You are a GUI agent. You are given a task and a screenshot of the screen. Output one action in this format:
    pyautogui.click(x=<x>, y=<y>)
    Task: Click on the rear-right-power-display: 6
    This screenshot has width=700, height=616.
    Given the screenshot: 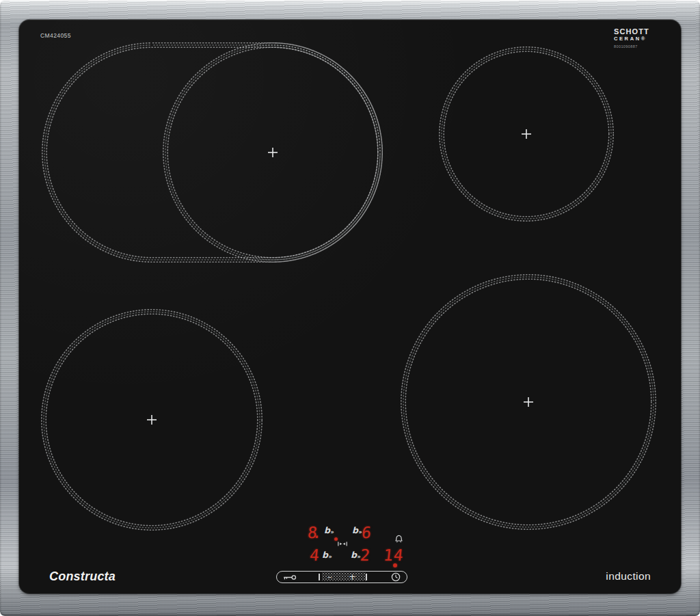 What is the action you would take?
    pyautogui.click(x=366, y=533)
    